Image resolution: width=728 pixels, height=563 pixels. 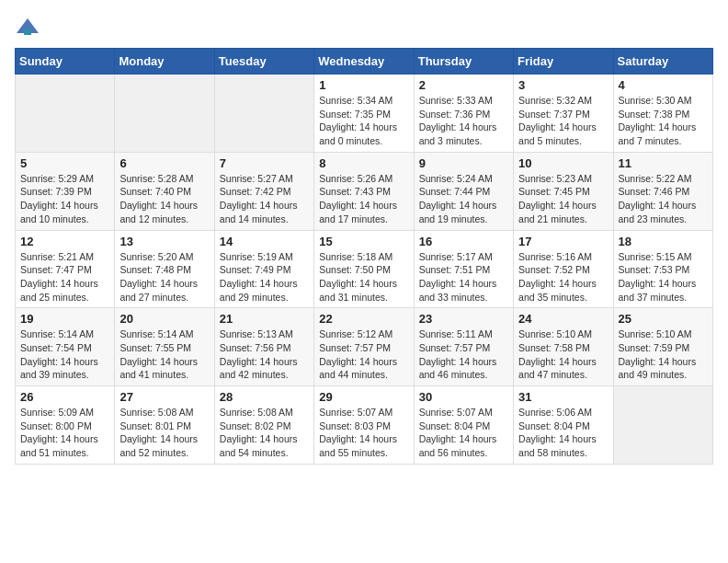 What do you see at coordinates (364, 241) in the screenshot?
I see `day-number: 15` at bounding box center [364, 241].